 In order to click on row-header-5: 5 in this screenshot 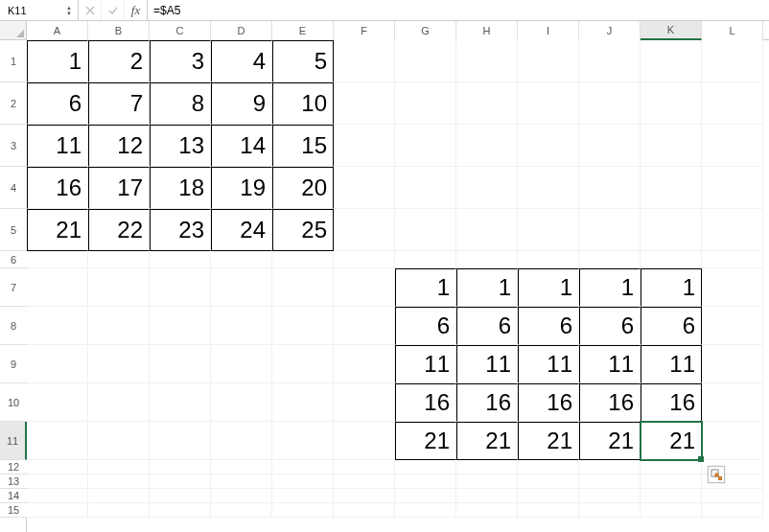, I will do `click(13, 230)`.